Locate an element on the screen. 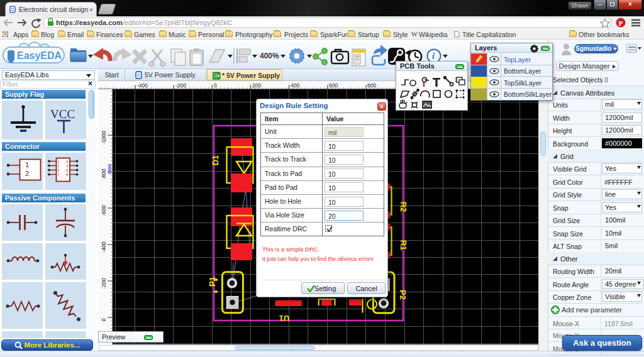  svg-text: P1 is located at coordinates (213, 282).